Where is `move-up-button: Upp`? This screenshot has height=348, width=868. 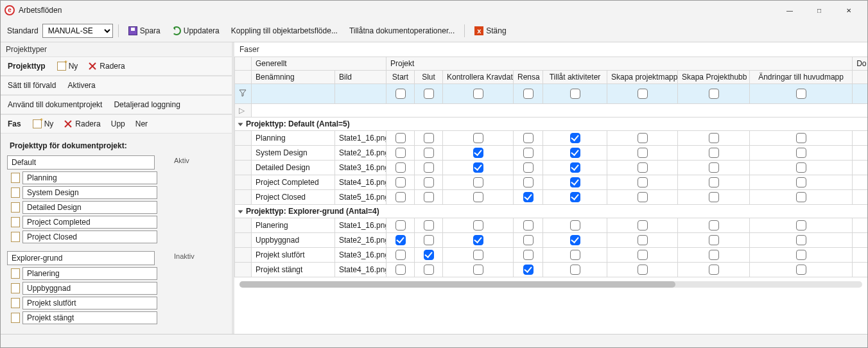
move-up-button: Upp is located at coordinates (118, 124).